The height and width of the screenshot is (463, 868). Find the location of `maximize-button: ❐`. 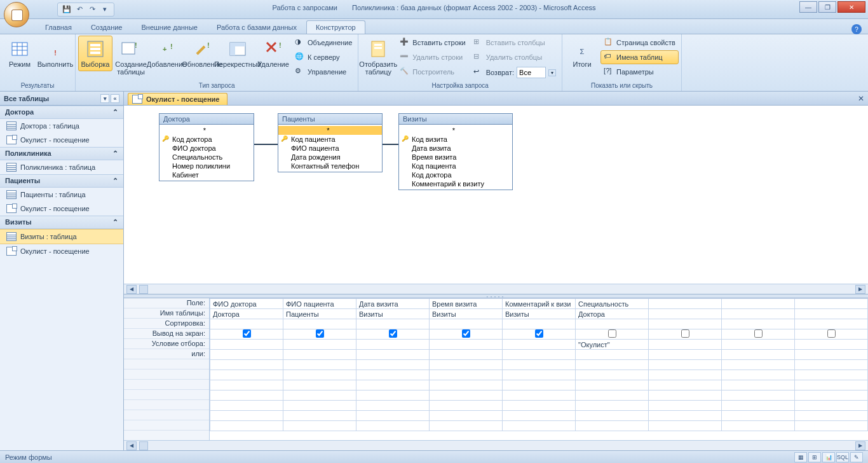

maximize-button: ❐ is located at coordinates (827, 7).